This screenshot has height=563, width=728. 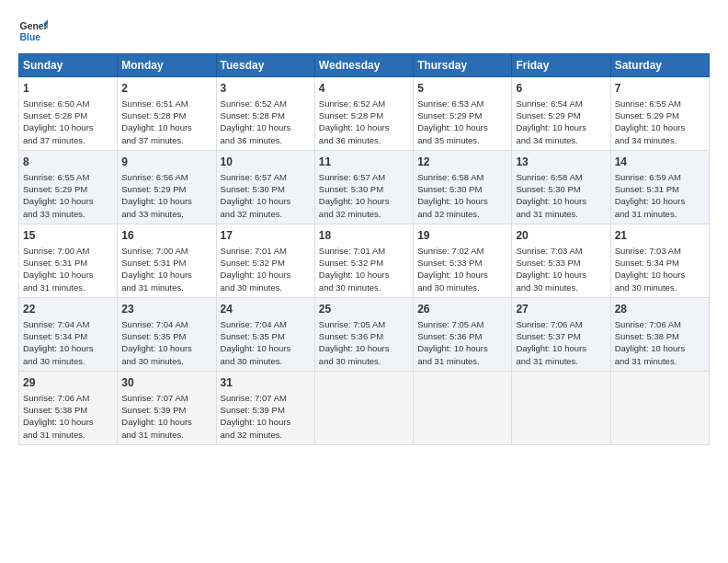 I want to click on calendar-cell: 26 Sunrise: 7:05 AM Sunset: 5:36 PM Dayl…, so click(x=463, y=334).